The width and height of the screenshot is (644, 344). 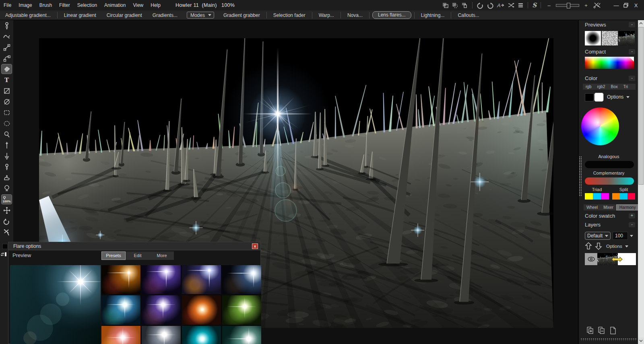 What do you see at coordinates (636, 6) in the screenshot?
I see `close-button: X` at bounding box center [636, 6].